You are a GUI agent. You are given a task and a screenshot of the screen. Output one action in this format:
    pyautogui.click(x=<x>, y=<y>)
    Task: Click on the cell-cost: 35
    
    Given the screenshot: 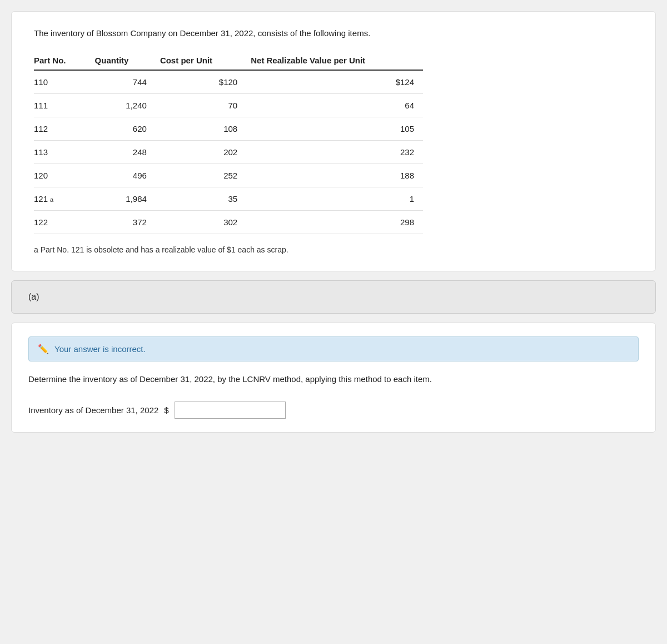 What is the action you would take?
    pyautogui.click(x=201, y=199)
    